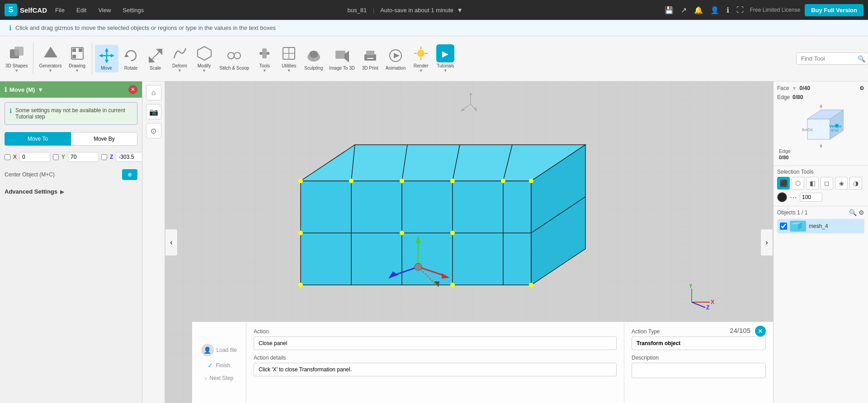  I want to click on advanced-settings-row: Advanced Settings ▶, so click(71, 192).